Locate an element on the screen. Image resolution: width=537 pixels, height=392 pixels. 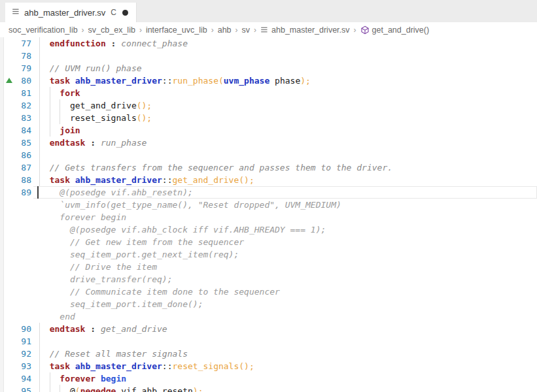
tab-ahb-master-driver: ahb_master_driver.sv C is located at coordinates (71, 12).